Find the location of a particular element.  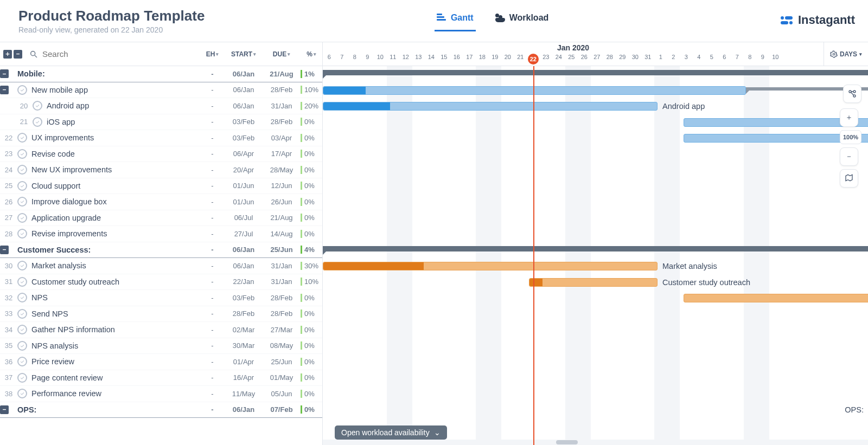

task-name: New UX improvements is located at coordinates (116, 170).